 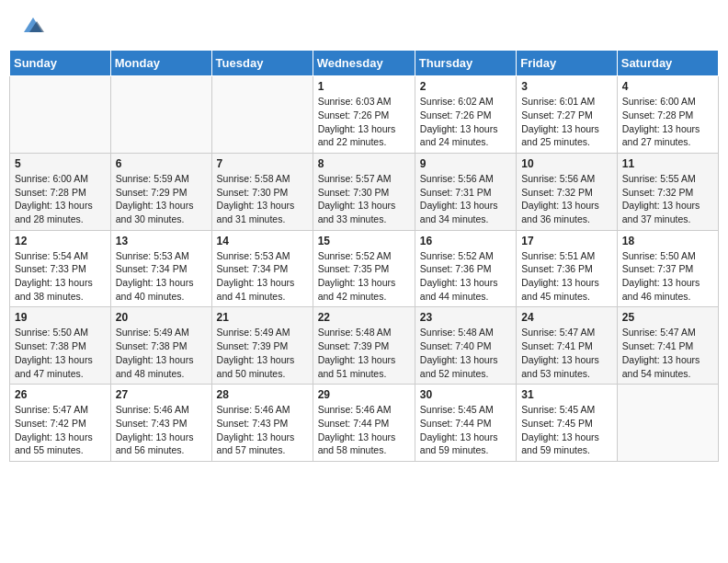 I want to click on logo, so click(x=32, y=25).